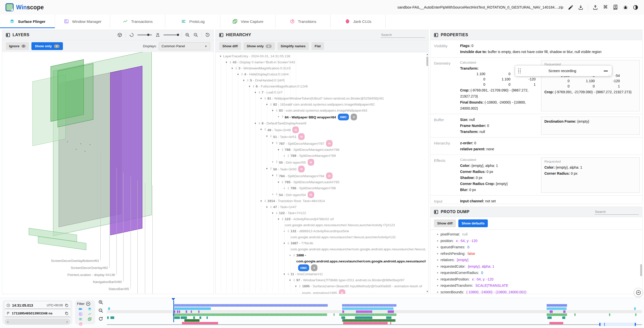 This screenshot has height=328, width=644. Describe the element at coordinates (187, 35) in the screenshot. I see `zoom-in-icon` at that location.